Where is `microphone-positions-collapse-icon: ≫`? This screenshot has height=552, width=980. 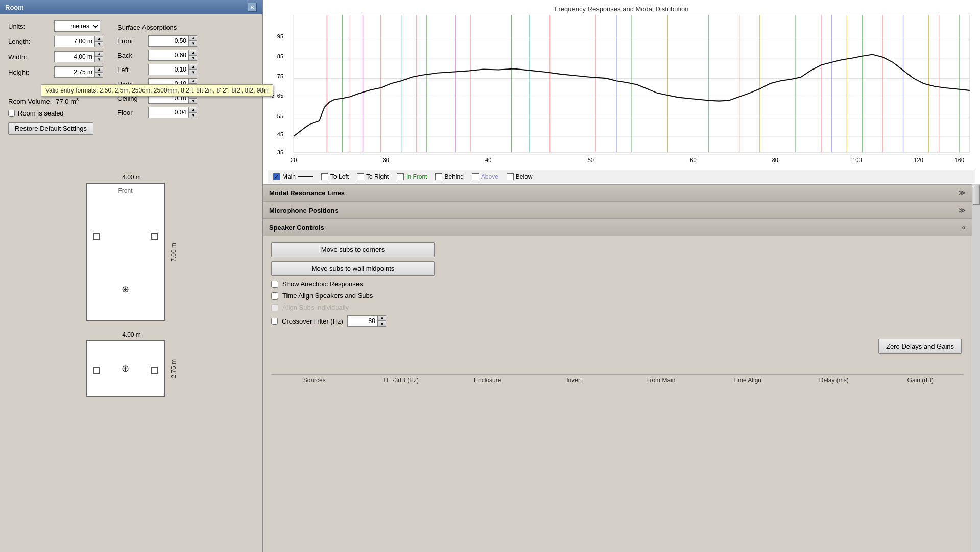
microphone-positions-collapse-icon: ≫ is located at coordinates (962, 210).